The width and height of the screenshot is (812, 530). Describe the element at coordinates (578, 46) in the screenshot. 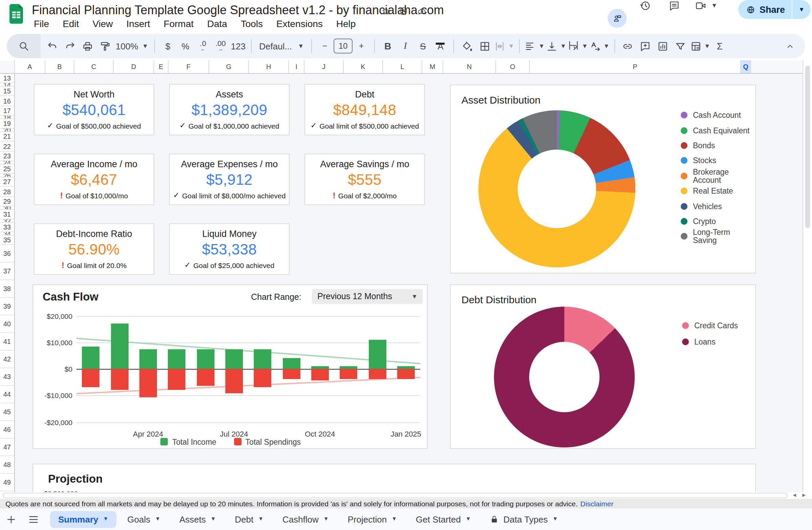

I see `text-wrap-button: ▼` at that location.